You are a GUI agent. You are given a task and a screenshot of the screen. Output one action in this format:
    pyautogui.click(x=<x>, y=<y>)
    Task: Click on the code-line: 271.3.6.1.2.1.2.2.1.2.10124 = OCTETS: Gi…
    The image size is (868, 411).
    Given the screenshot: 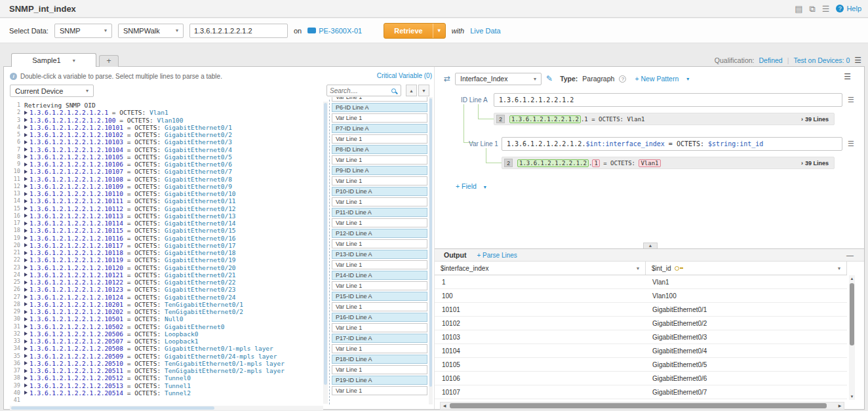 What is the action you would take?
    pyautogui.click(x=167, y=298)
    